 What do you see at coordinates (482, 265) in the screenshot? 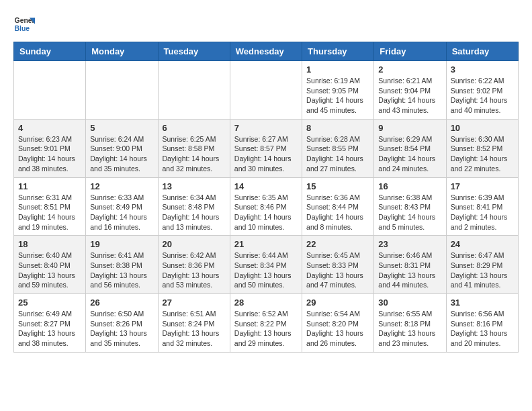
I see `calendar-cell: 24Sunrise: 6:47 AM Sunset: 8:29 PM Dayli…` at bounding box center [482, 265].